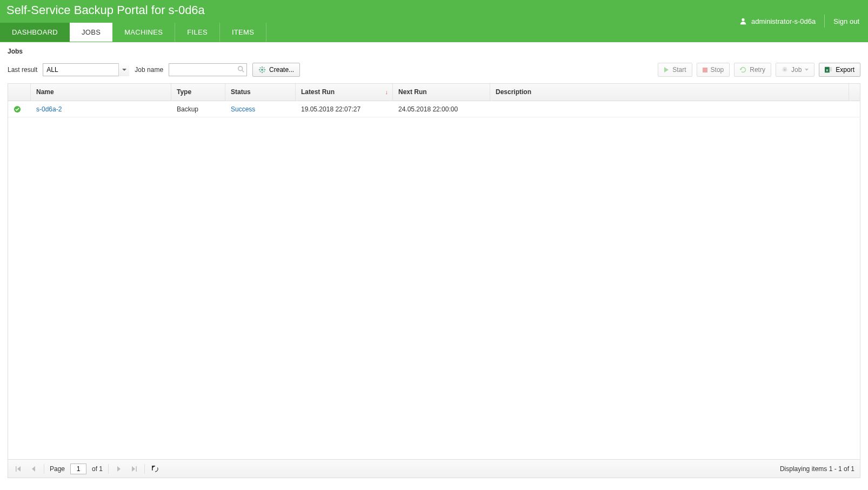 The height and width of the screenshot is (490, 868). Describe the element at coordinates (133, 32) in the screenshot. I see `main-tabs: DASHBOARD JOBS MACHINES FILES ITEMS` at that location.